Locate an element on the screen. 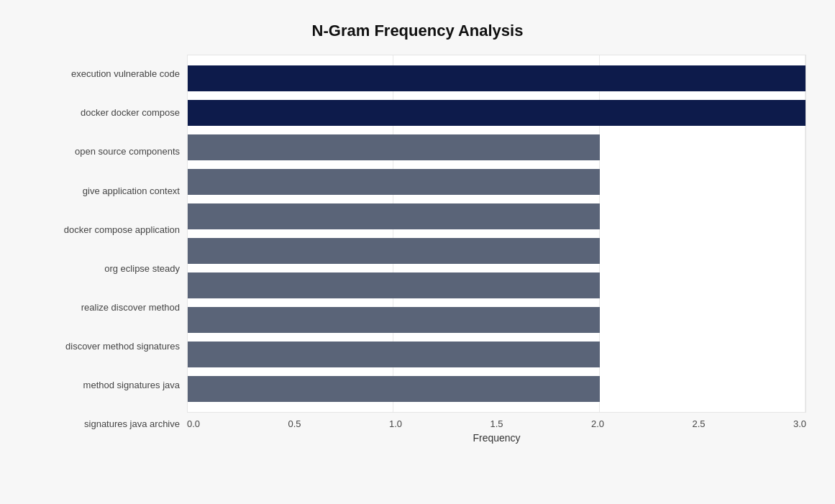 Image resolution: width=835 pixels, height=504 pixels. x-axis-label: Frequency is located at coordinates (496, 438).